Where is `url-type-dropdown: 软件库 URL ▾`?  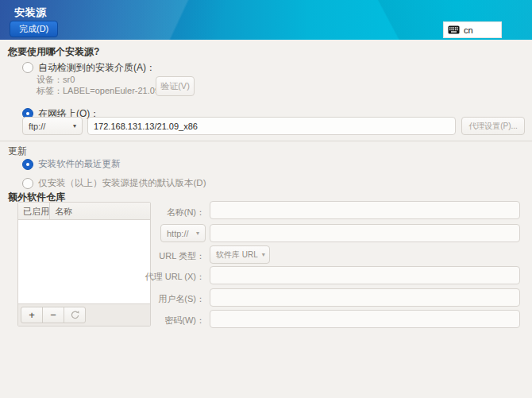 url-type-dropdown: 软件库 URL ▾ is located at coordinates (240, 254).